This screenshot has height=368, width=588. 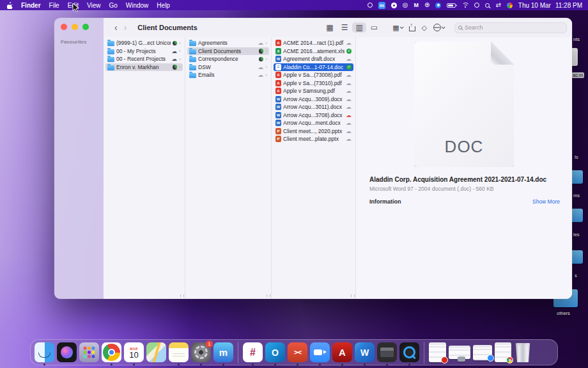 What do you see at coordinates (313, 51) in the screenshot?
I see `file-row: ACME 2016...atement.xls` at bounding box center [313, 51].